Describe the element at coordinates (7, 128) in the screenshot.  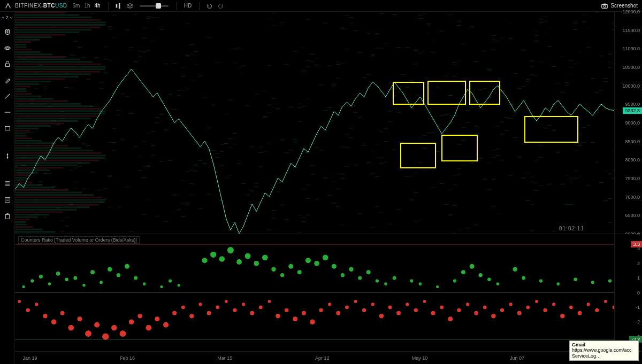
I see `rect-tool-icon` at that location.